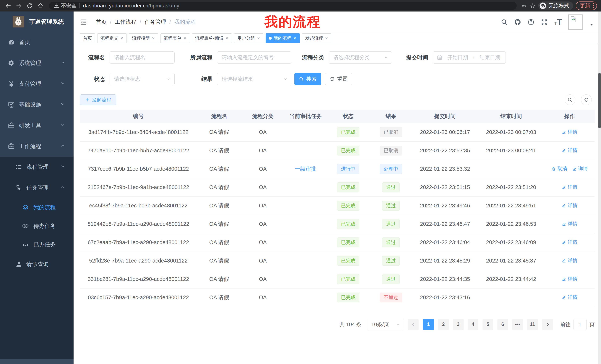 The height and width of the screenshot is (364, 601). What do you see at coordinates (317, 38) in the screenshot?
I see `tab-start-process: 发起流程` at bounding box center [317, 38].